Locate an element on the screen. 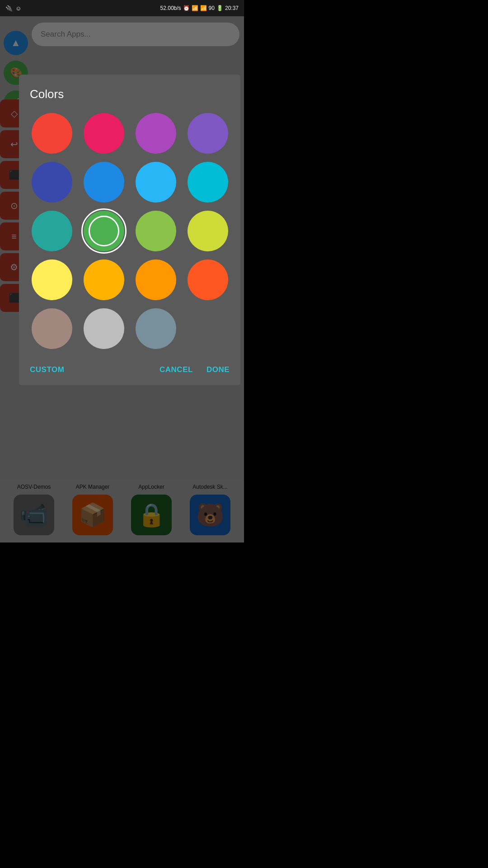 This screenshot has height=868, width=488. clock: 20:37 is located at coordinates (232, 8).